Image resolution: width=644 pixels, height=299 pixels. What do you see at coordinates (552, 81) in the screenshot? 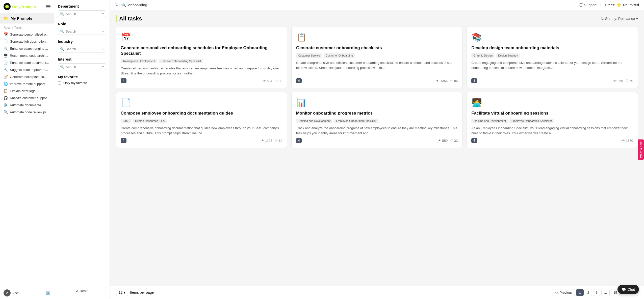
I see `card-footer: 4 👁 855 ♡ 60` at bounding box center [552, 81].